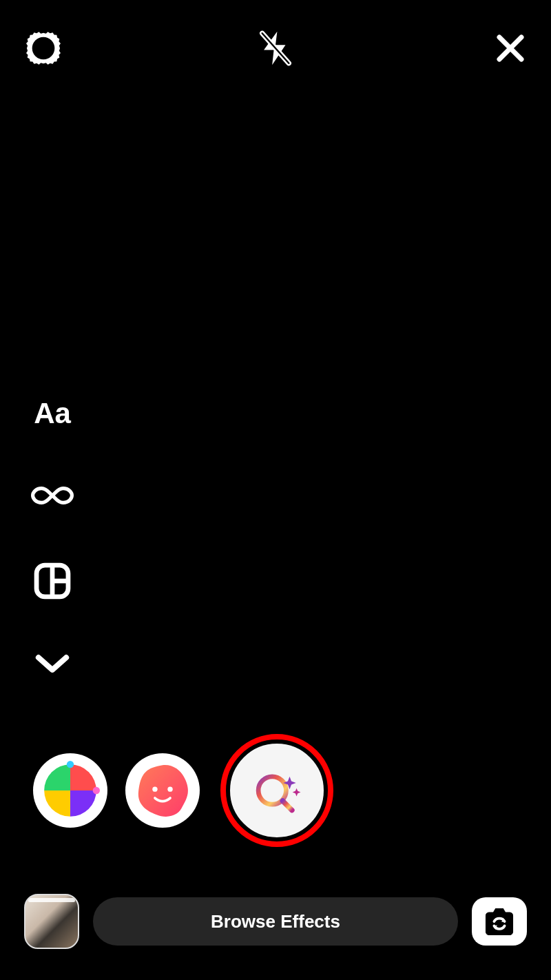  Describe the element at coordinates (163, 790) in the screenshot. I see `blob-face-icon` at that location.